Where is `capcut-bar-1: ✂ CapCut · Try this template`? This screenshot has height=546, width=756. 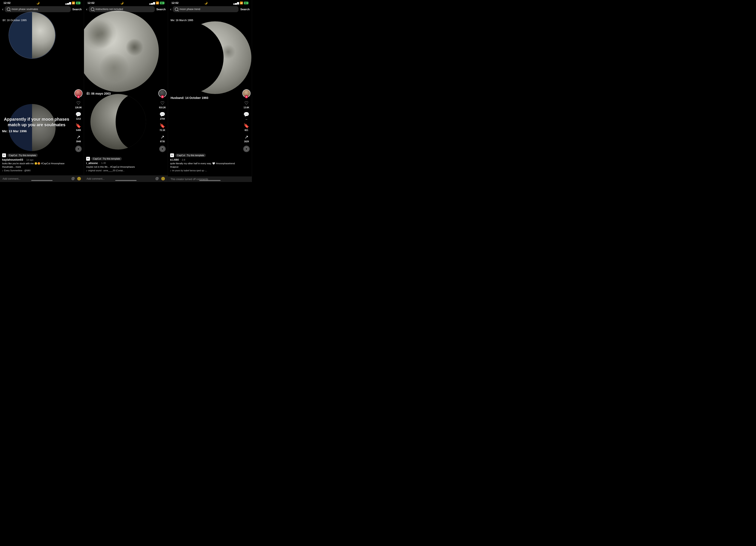
capcut-bar-1: ✂ CapCut · Try this template is located at coordinates (37, 155).